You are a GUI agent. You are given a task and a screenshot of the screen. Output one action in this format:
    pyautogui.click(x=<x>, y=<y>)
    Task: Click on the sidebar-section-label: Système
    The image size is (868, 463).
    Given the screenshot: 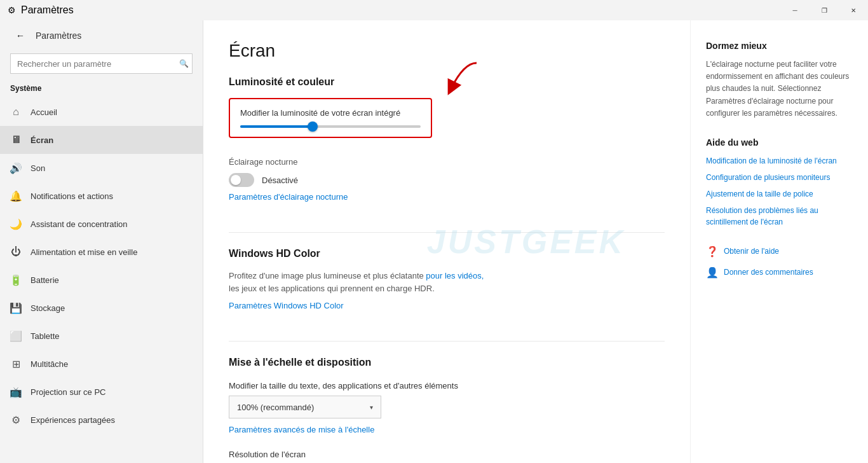 What is the action you would take?
    pyautogui.click(x=102, y=90)
    